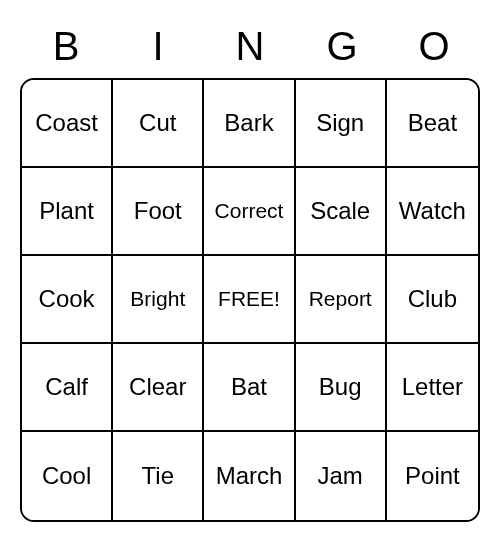 The width and height of the screenshot is (500, 544). Describe the element at coordinates (434, 46) in the screenshot. I see `header-o: O` at that location.